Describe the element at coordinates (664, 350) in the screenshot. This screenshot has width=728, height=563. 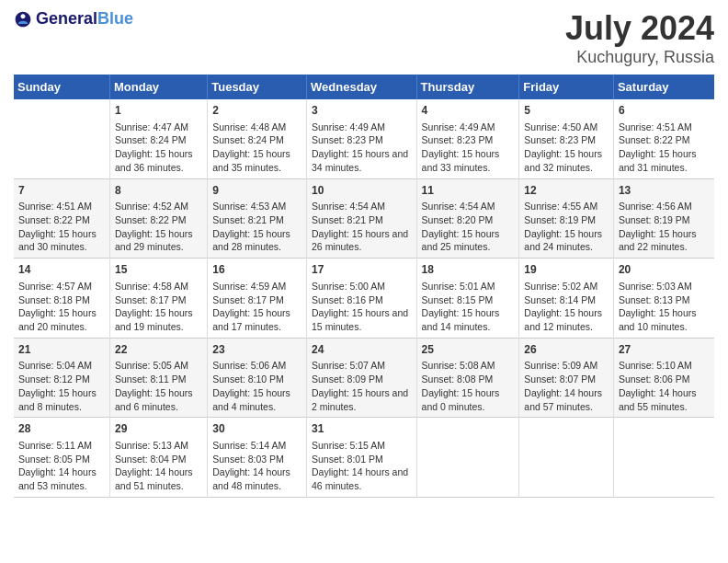
I see `day-number: 27` at that location.